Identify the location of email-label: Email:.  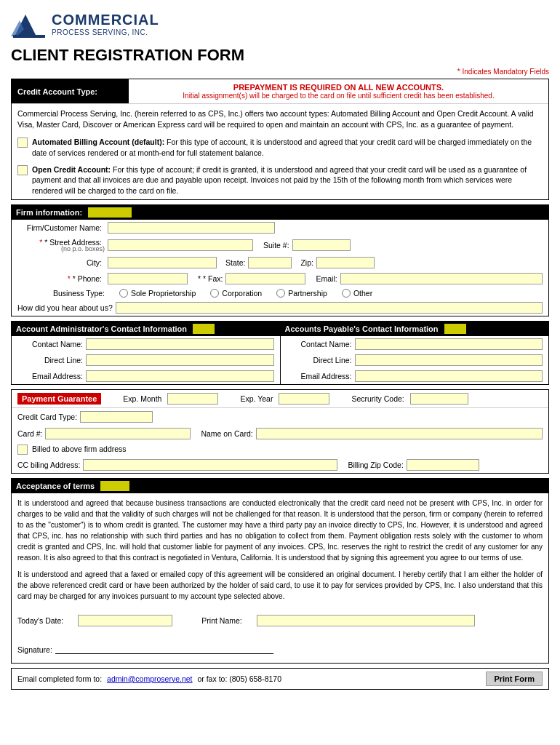
(326, 279).